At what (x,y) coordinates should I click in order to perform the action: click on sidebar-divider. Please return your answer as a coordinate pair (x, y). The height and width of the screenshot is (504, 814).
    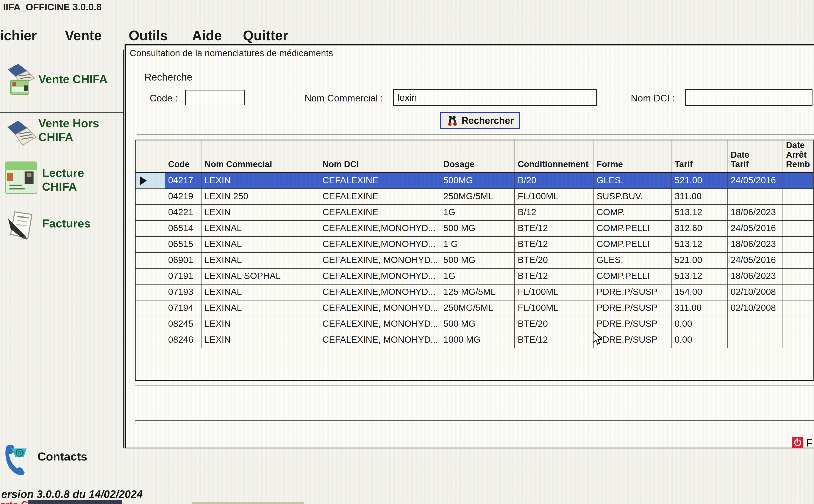
    Looking at the image, I should click on (61, 113).